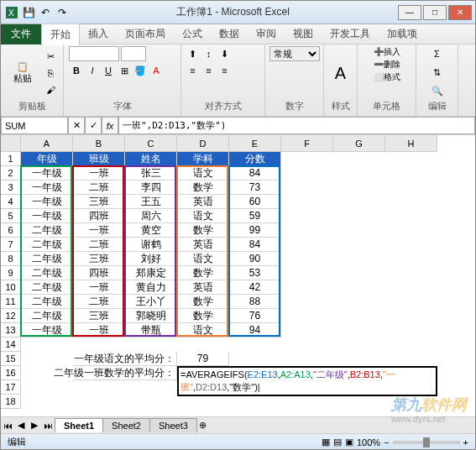 Image resolution: width=476 pixels, height=450 pixels. I want to click on sheet-nav-first-icon: ⏮, so click(8, 426).